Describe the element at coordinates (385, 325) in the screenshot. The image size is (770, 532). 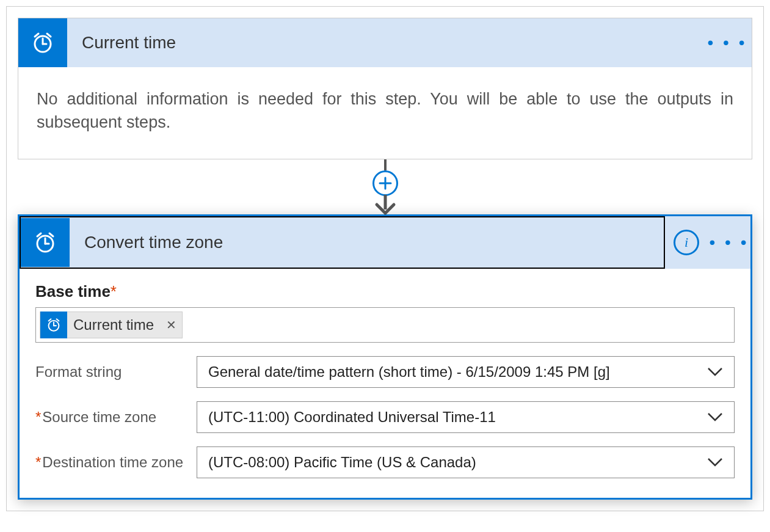
I see `base-time-input: Current time ✕` at that location.